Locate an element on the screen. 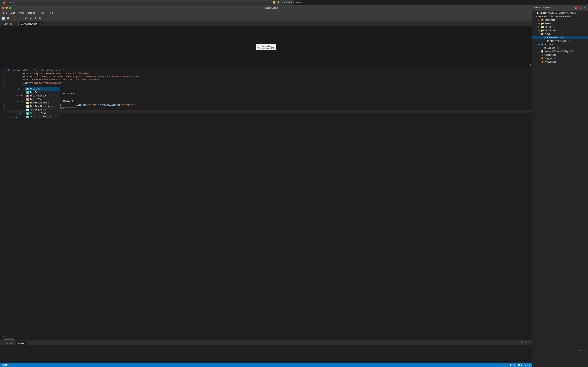 The height and width of the screenshot is (367, 588). preview-line2: Testing on MacOSX is located at coordinates (266, 48).